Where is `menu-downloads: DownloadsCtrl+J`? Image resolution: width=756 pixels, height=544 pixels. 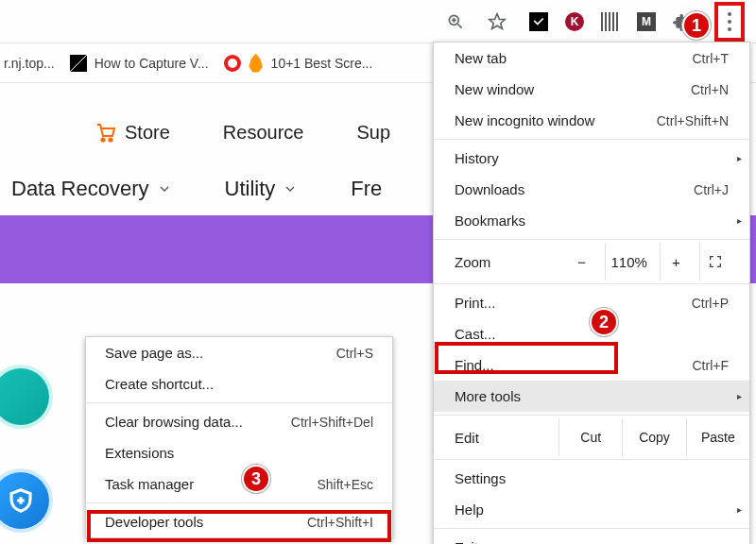 menu-downloads: DownloadsCtrl+J is located at coordinates (592, 189).